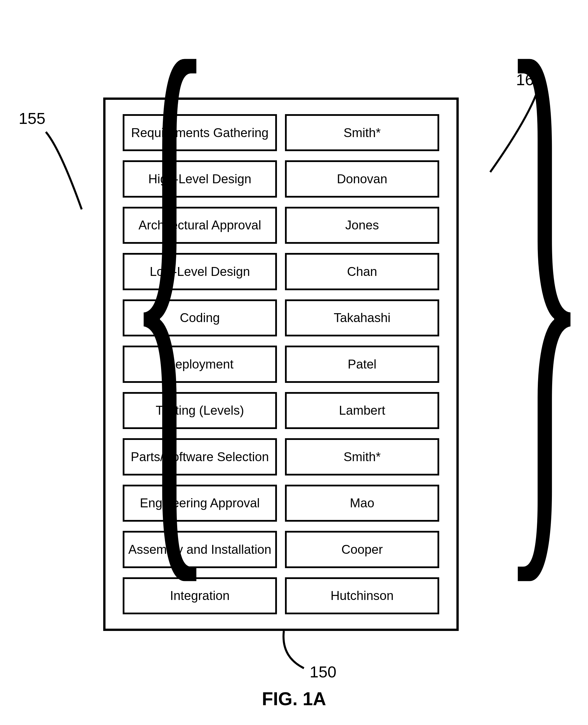 Image resolution: width=588 pixels, height=725 pixels. I want to click on task-cell: Low-Level Design, so click(200, 272).